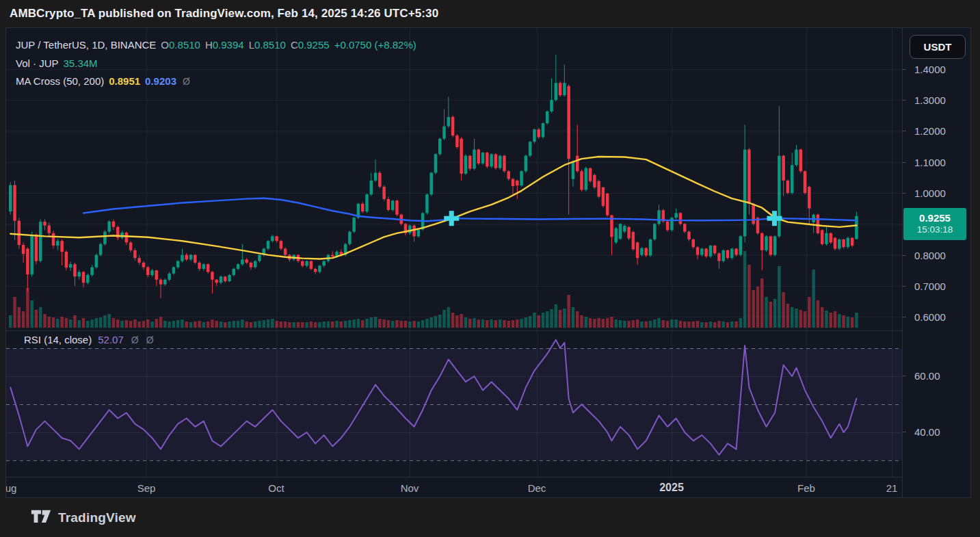 The width and height of the screenshot is (980, 537). I want to click on currency-toggle-button: USDT, so click(938, 47).